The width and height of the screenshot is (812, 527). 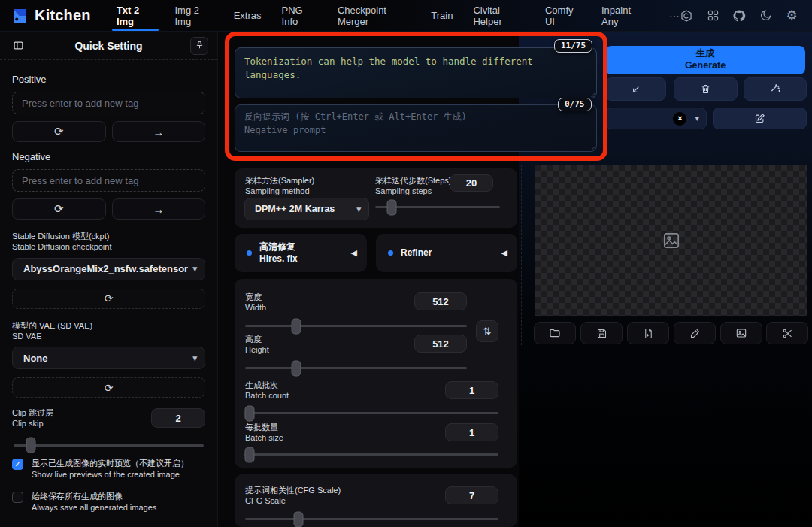 I want to click on vae-label: 模型的 VAE (SD VAE) SD VAE, so click(x=108, y=331).